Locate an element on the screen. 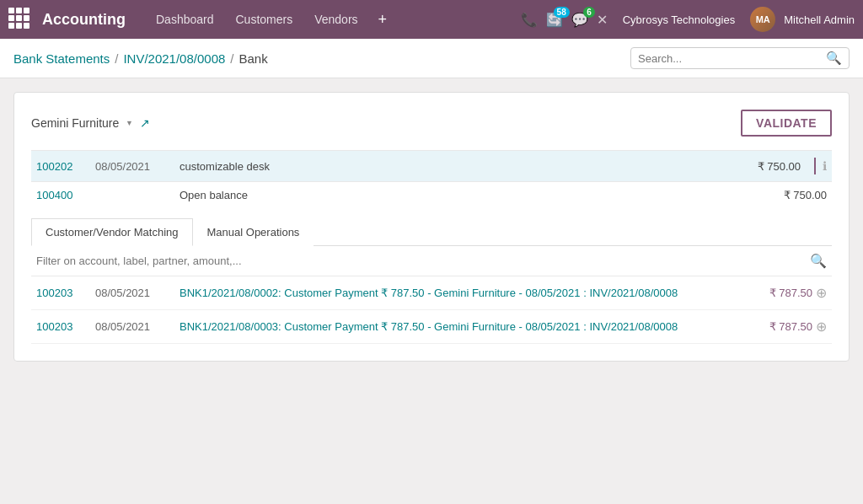  breadcrumb-sep-2: / is located at coordinates (232, 59).